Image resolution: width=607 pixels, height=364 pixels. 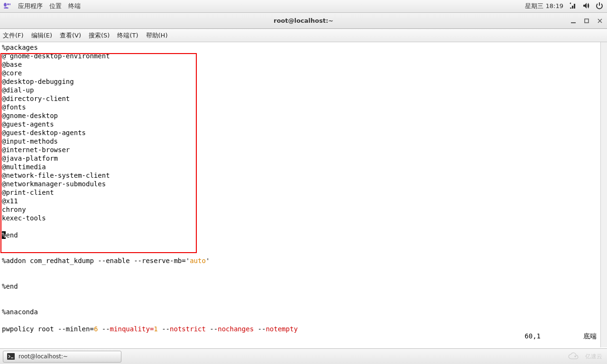 What do you see at coordinates (4, 235) in the screenshot?
I see `cursor-char: %` at bounding box center [4, 235].